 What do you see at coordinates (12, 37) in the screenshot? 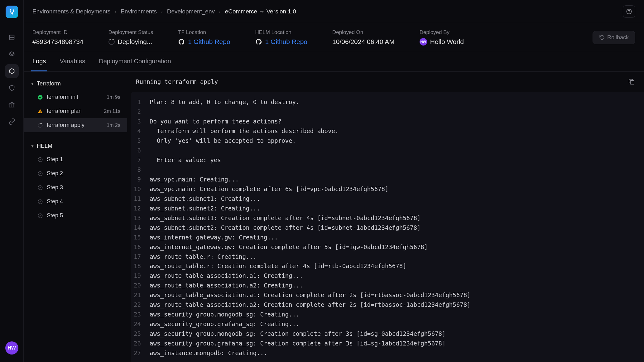
I see `nav-server-icon` at bounding box center [12, 37].